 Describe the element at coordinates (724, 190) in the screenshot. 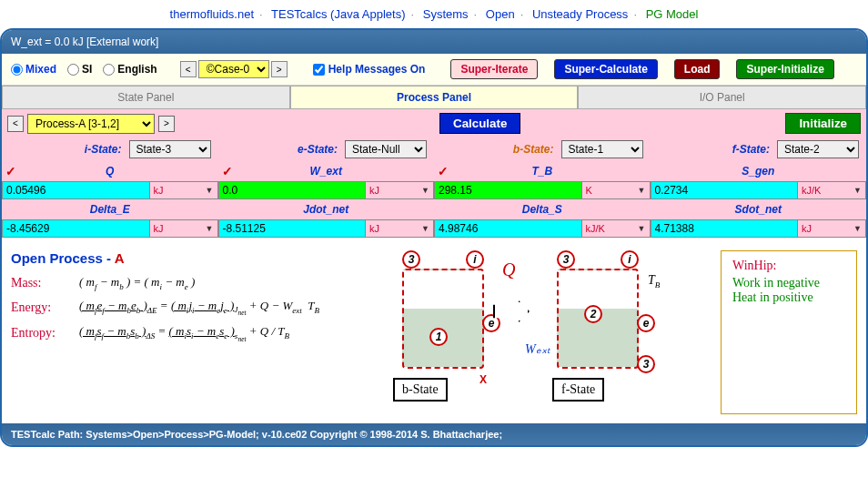

I see `S_gen-input` at that location.